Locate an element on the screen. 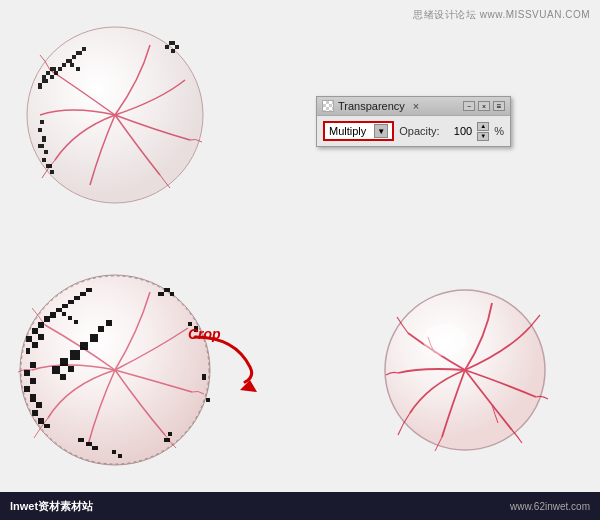 Image resolution: width=600 pixels, height=520 pixels. blend-mode-select: Multiply ▼ is located at coordinates (358, 131).